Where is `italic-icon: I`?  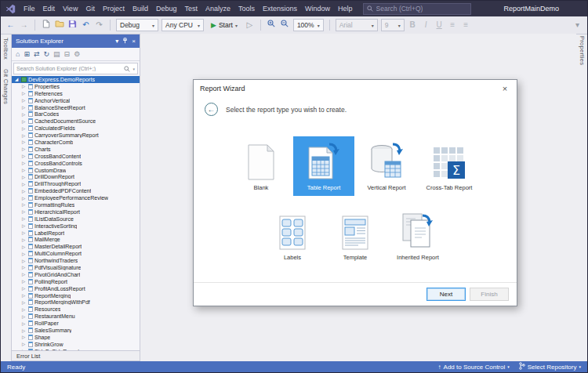 italic-icon: I is located at coordinates (426, 25).